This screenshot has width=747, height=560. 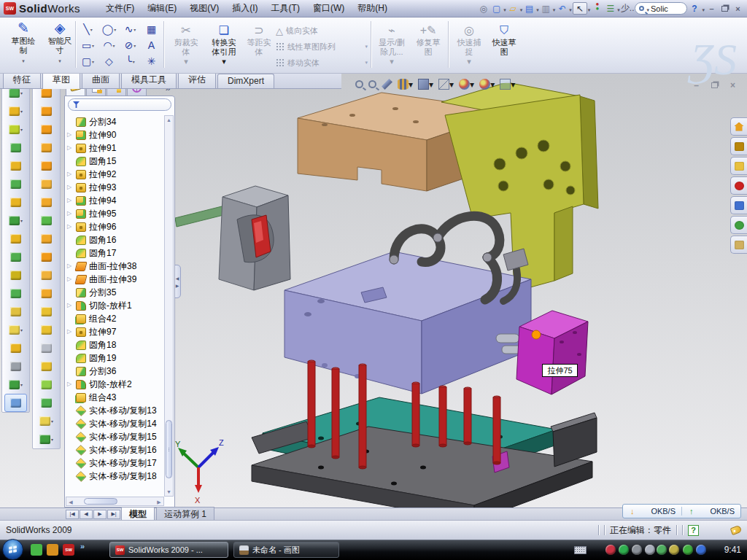 What do you see at coordinates (115, 358) in the screenshot?
I see `tree-item: ▷ 圆角19` at bounding box center [115, 358].